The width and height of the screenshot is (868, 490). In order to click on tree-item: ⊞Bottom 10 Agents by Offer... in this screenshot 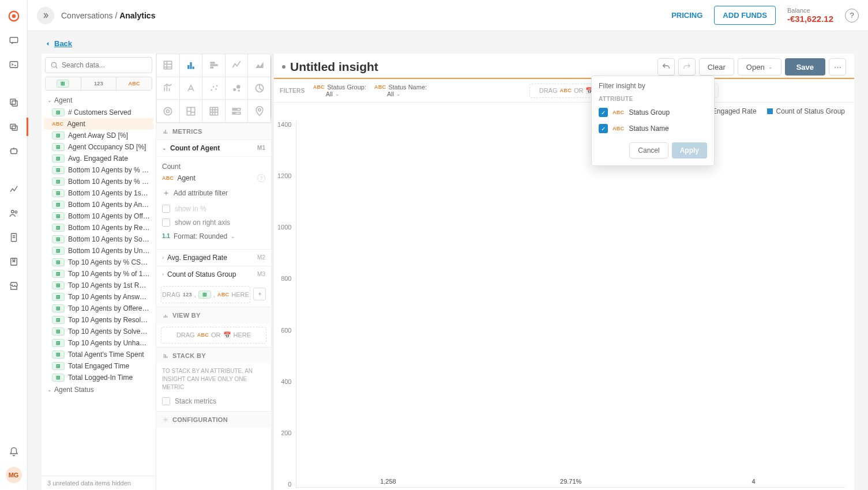, I will do `click(99, 216)`.